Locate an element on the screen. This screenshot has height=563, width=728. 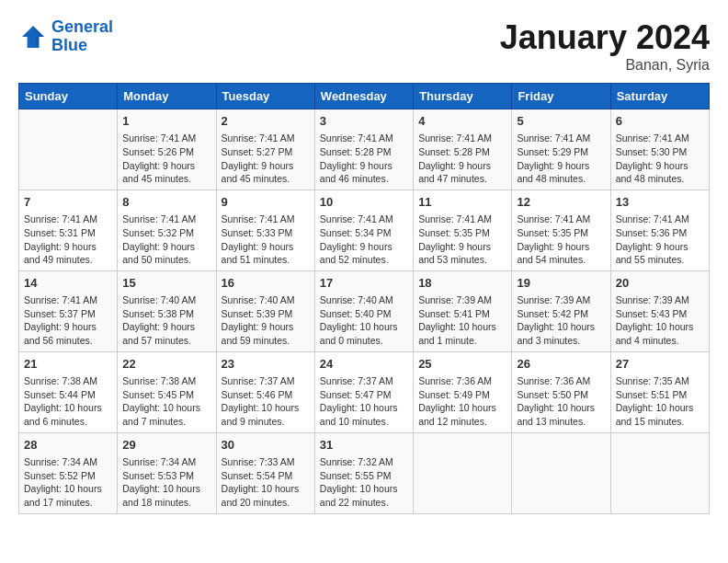
day-info: Sunrise: 7:37 AM Sunset: 5:47 PM Dayligh… is located at coordinates (364, 401).